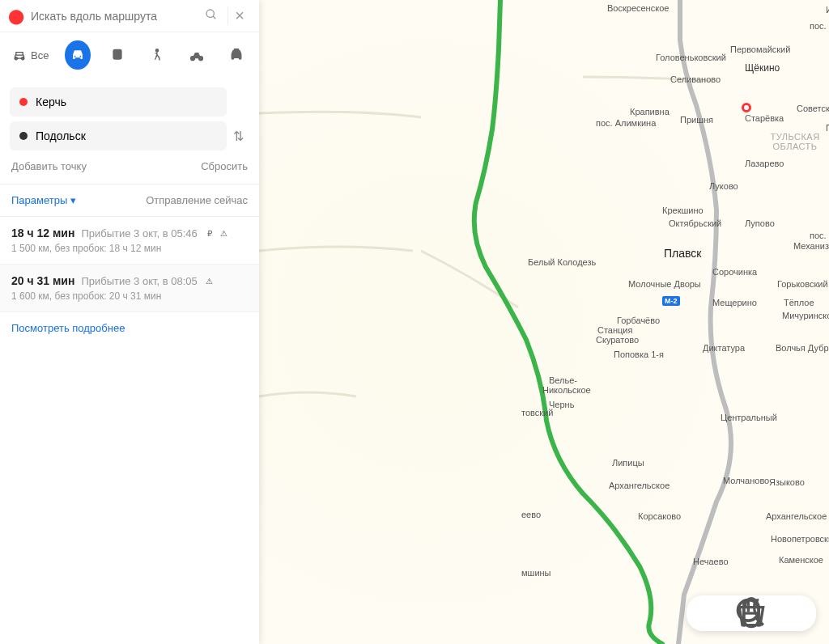 This screenshot has height=644, width=829. I want to click on add-waypoint-button: Добавить точку, so click(49, 167).